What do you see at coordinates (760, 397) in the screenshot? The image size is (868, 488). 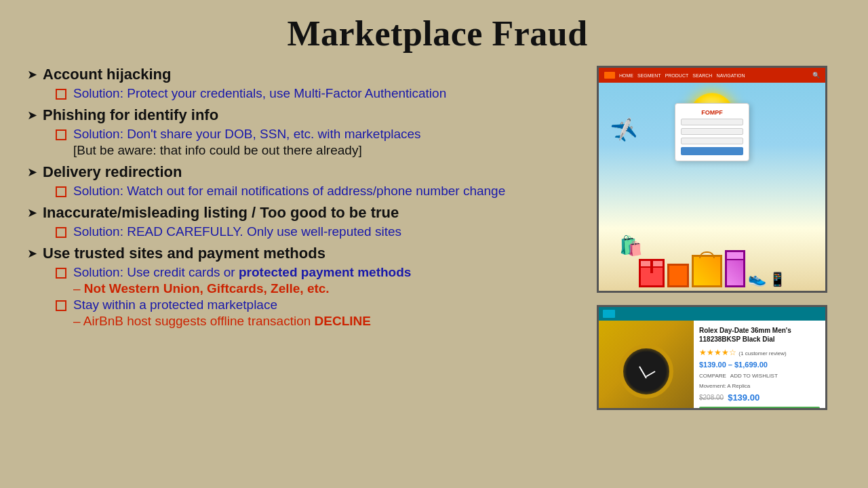 I see `watch-pricing: $208.00 $139.00` at bounding box center [760, 397].